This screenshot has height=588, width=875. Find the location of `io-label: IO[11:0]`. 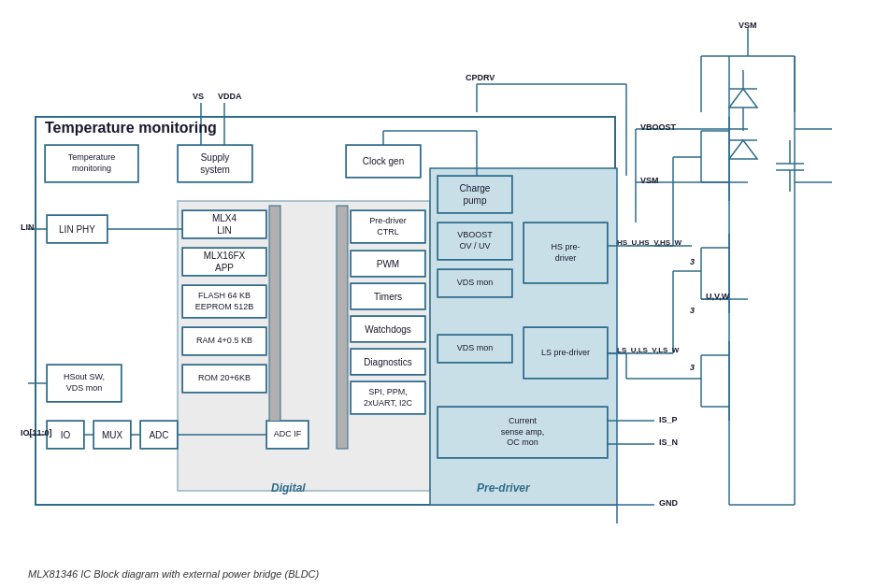

io-label: IO[11:0] is located at coordinates (36, 433).